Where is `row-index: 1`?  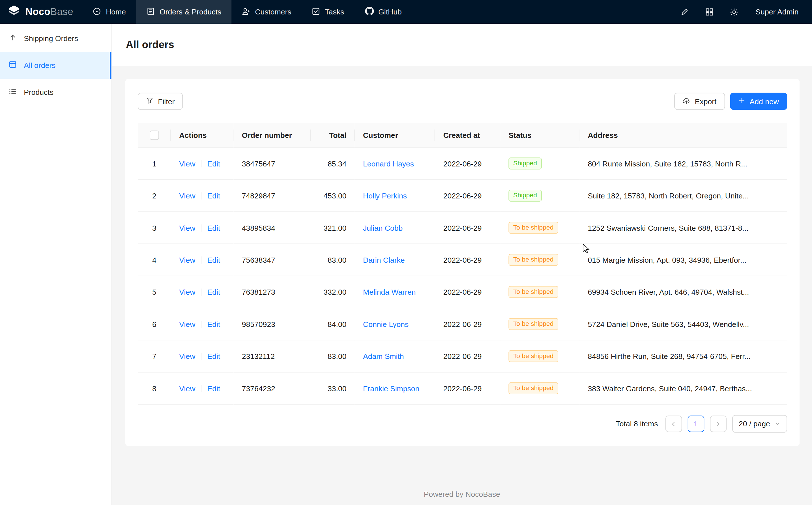 row-index: 1 is located at coordinates (154, 164).